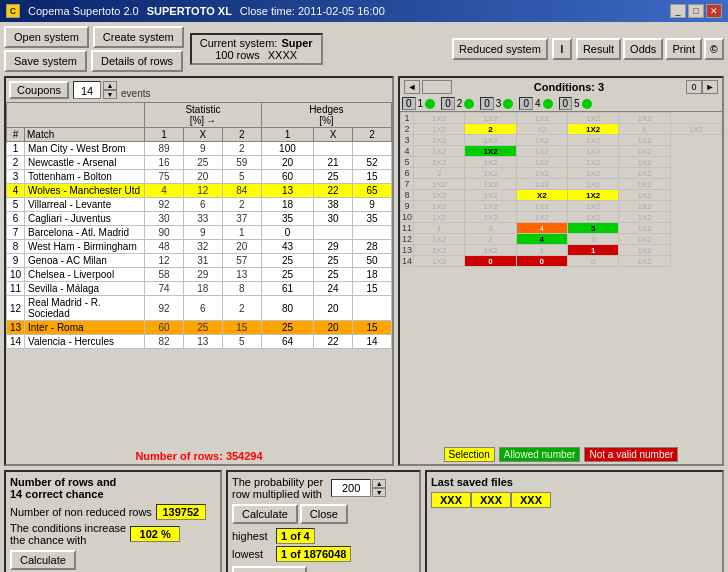 This screenshot has height=572, width=728. I want to click on cond-row: 1113451X2, so click(562, 228).